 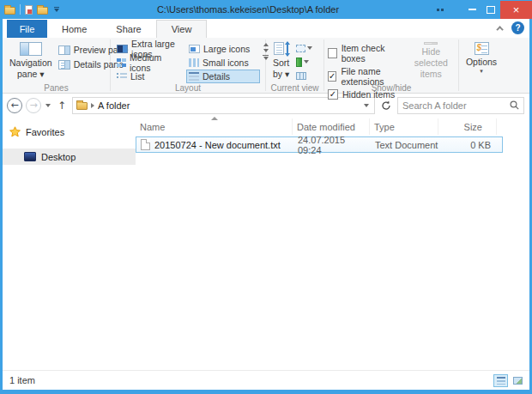 I want to click on ribbon-tabstrip: File Home Share View ?, so click(x=266, y=28).